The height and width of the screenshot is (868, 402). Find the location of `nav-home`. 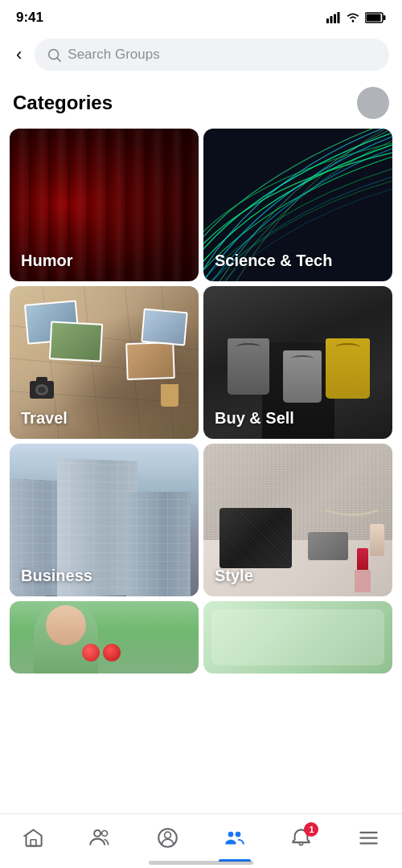

nav-home is located at coordinates (34, 837).